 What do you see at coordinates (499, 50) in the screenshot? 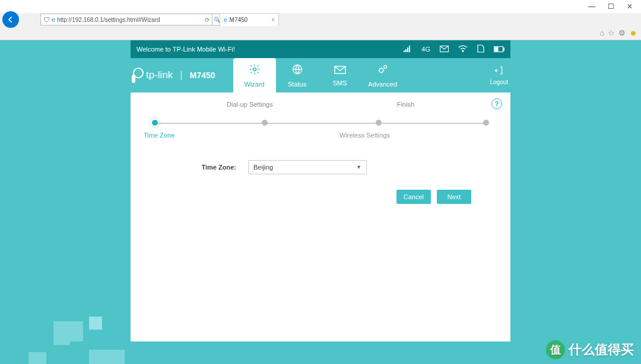
I see `battery-icon` at bounding box center [499, 50].